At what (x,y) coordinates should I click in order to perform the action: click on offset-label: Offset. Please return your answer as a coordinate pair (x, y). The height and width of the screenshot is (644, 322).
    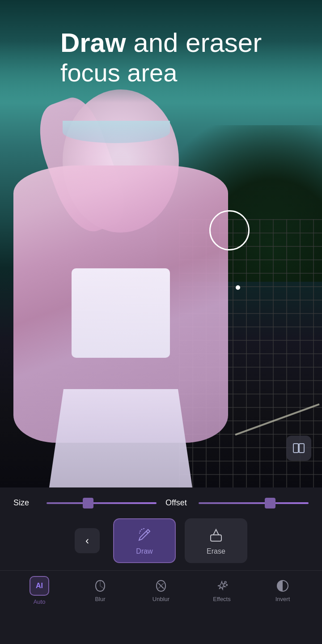
    Looking at the image, I should click on (179, 503).